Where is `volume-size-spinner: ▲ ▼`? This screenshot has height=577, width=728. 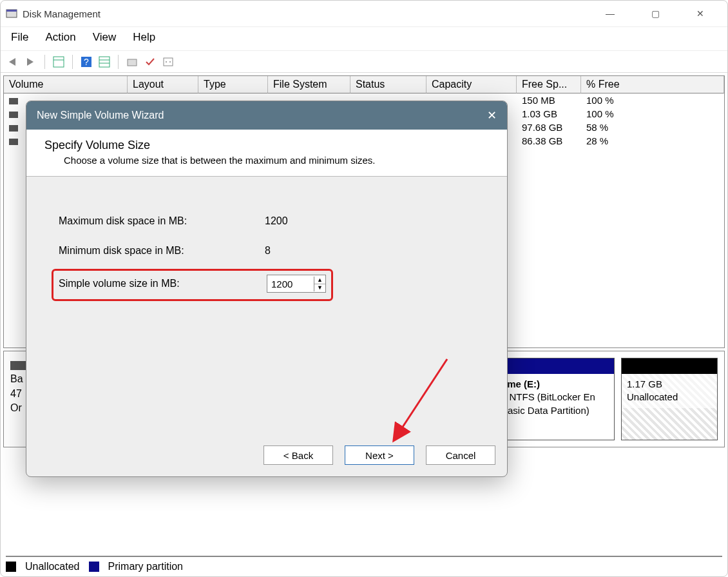 volume-size-spinner: ▲ ▼ is located at coordinates (296, 284).